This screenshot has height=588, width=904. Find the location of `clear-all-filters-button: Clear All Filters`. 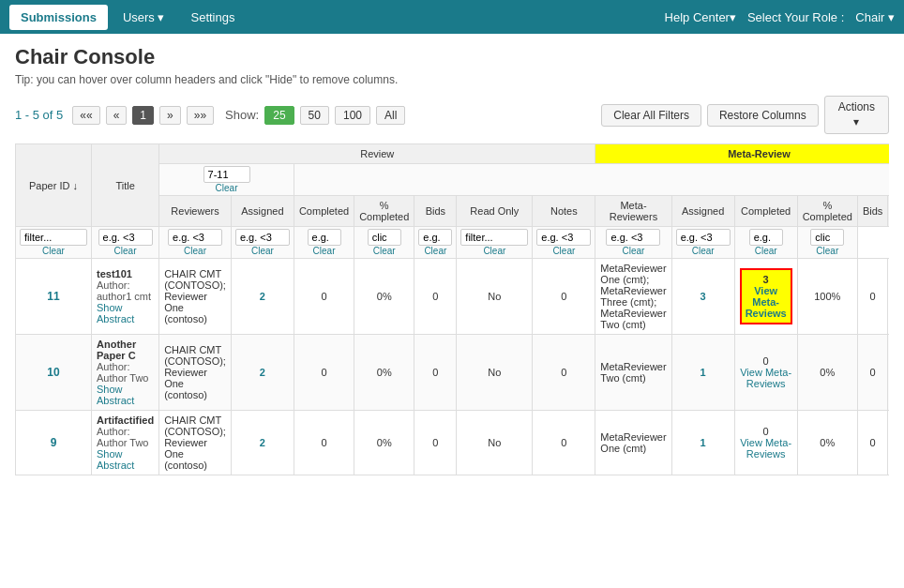

clear-all-filters-button: Clear All Filters is located at coordinates (651, 115).